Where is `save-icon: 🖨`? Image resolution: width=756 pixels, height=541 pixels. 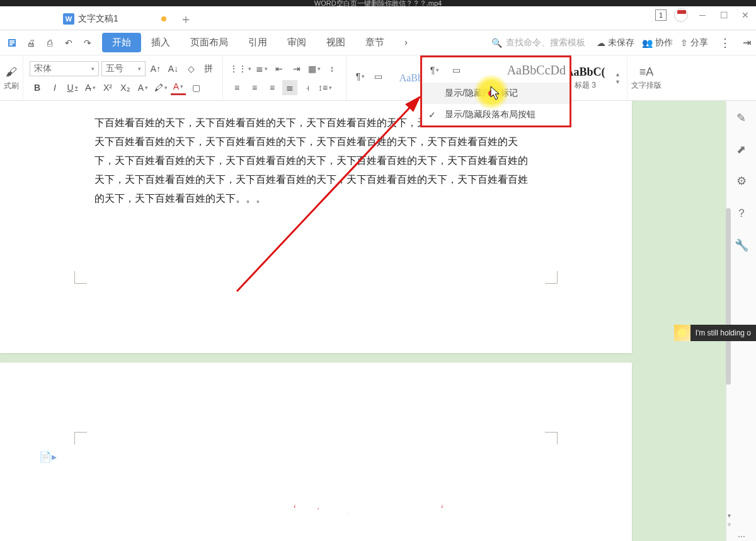
save-icon: 🖨 is located at coordinates (31, 43).